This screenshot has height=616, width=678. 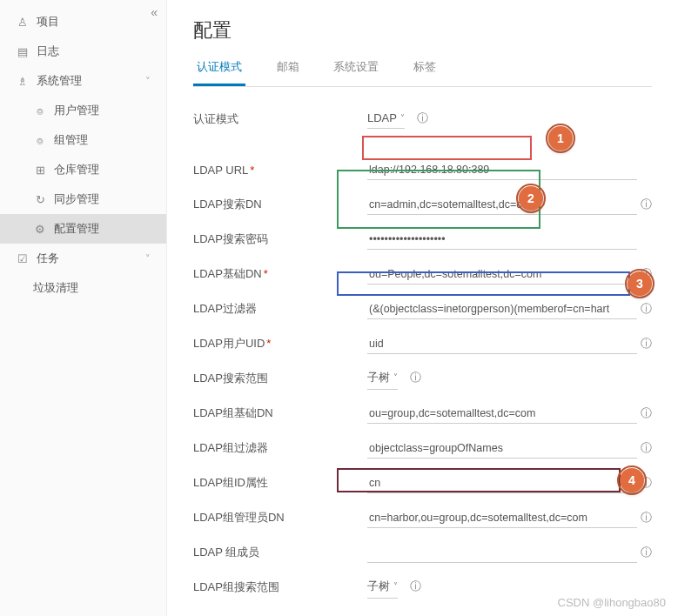 I want to click on row-auth-mode: 认证模式 LDAP ˅ ⓘ, so click(x=423, y=119).